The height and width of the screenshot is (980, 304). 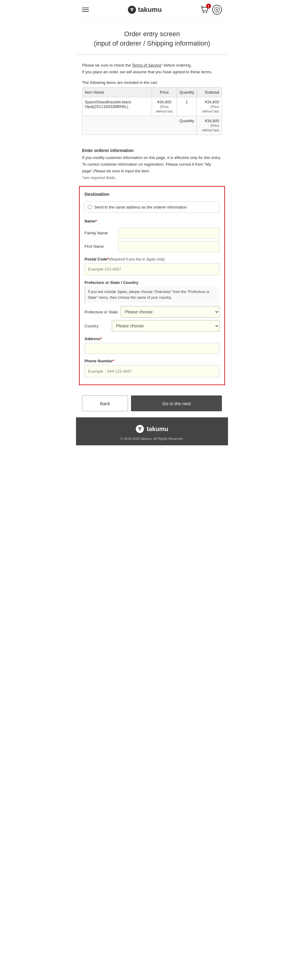 I want to click on logo-text: takumu, so click(x=150, y=10).